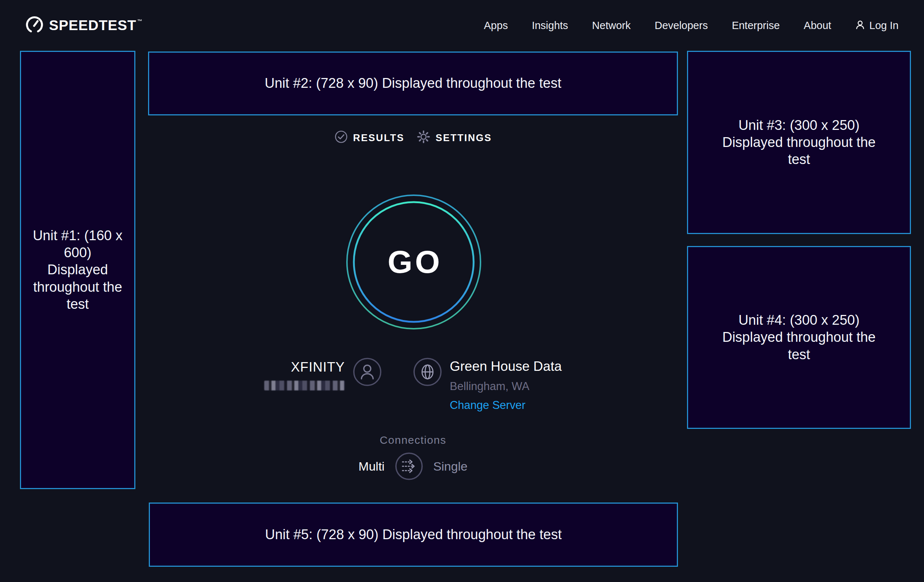  I want to click on ad-unit-2-leaderboard: Unit #2: (728 x 90) Displayed throughout…, so click(413, 84).